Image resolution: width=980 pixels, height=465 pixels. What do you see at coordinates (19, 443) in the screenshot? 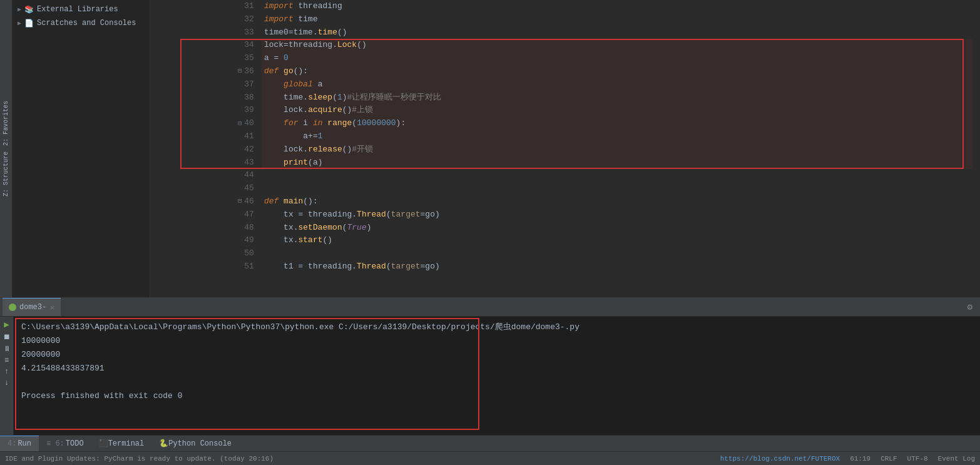
I see `tab-run: 4: Run` at bounding box center [19, 443].